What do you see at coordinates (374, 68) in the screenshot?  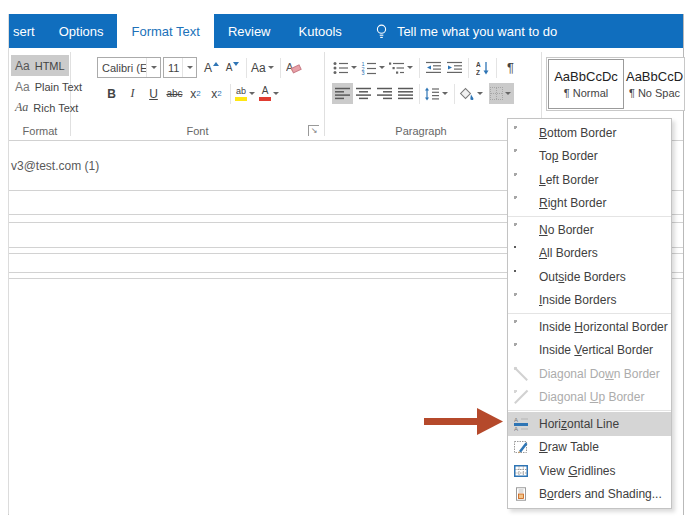 I see `numbering-button: 123` at bounding box center [374, 68].